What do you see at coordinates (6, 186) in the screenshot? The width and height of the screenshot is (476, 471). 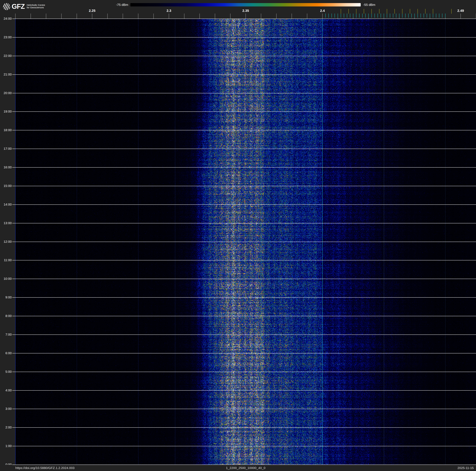 I see `time-label: 15:00` at bounding box center [6, 186].